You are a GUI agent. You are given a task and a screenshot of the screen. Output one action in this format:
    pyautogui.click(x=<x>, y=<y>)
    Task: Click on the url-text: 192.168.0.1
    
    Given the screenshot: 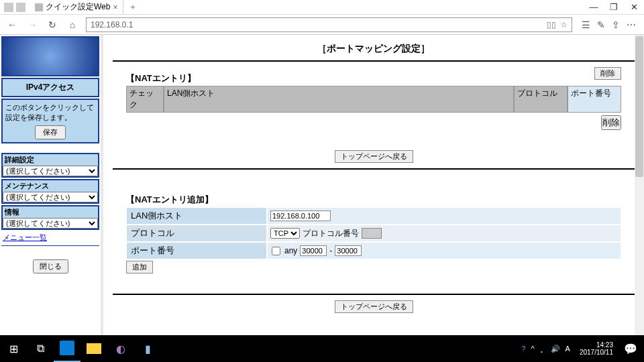 What is the action you would take?
    pyautogui.click(x=111, y=25)
    